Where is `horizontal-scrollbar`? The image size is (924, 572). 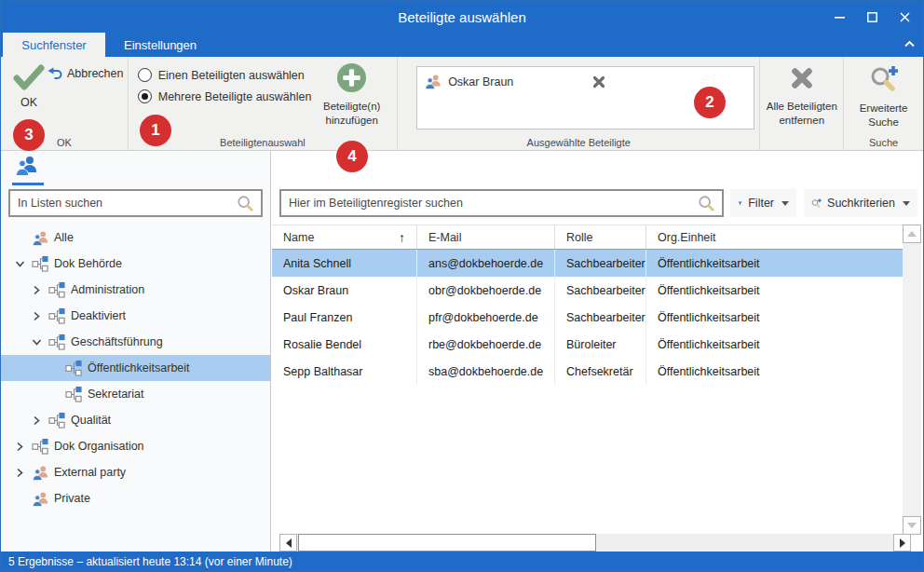
horizontal-scrollbar is located at coordinates (595, 542).